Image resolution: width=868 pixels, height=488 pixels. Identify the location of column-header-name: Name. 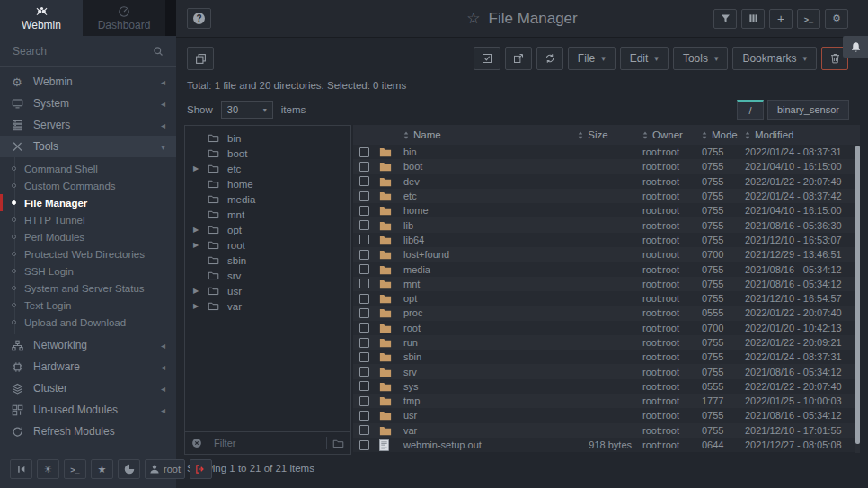
(479, 135).